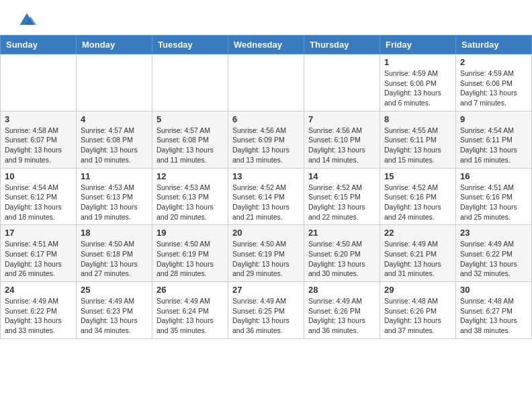  I want to click on calendar-cell: 17Sunrise: 4:51 AM Sunset: 6:17 PM Dayli…, so click(39, 254).